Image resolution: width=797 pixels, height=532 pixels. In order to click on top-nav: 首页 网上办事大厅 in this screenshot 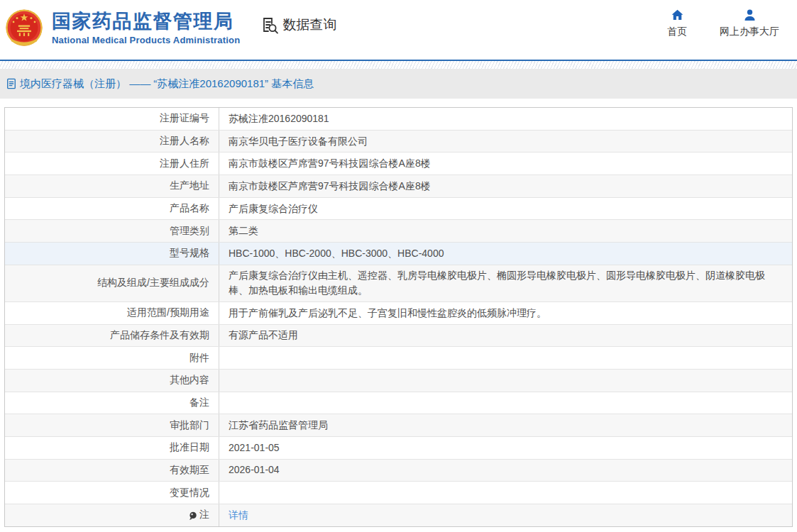, I will do `click(723, 23)`.